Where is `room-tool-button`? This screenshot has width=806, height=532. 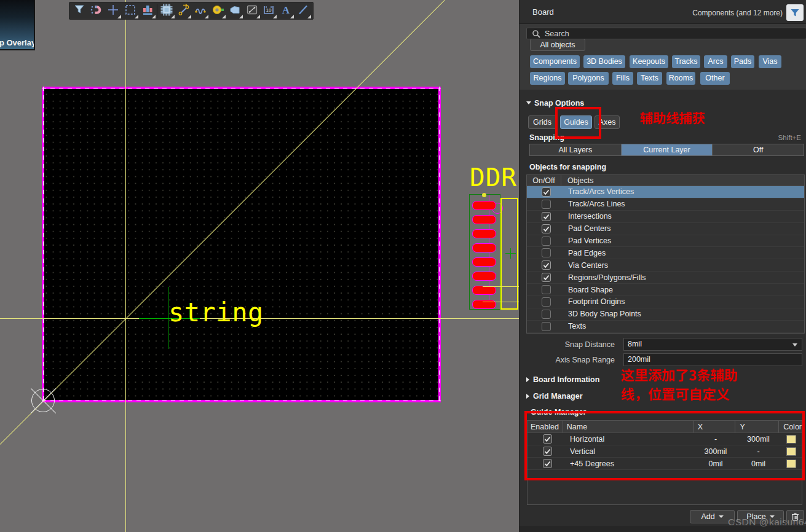 room-tool-button is located at coordinates (148, 11).